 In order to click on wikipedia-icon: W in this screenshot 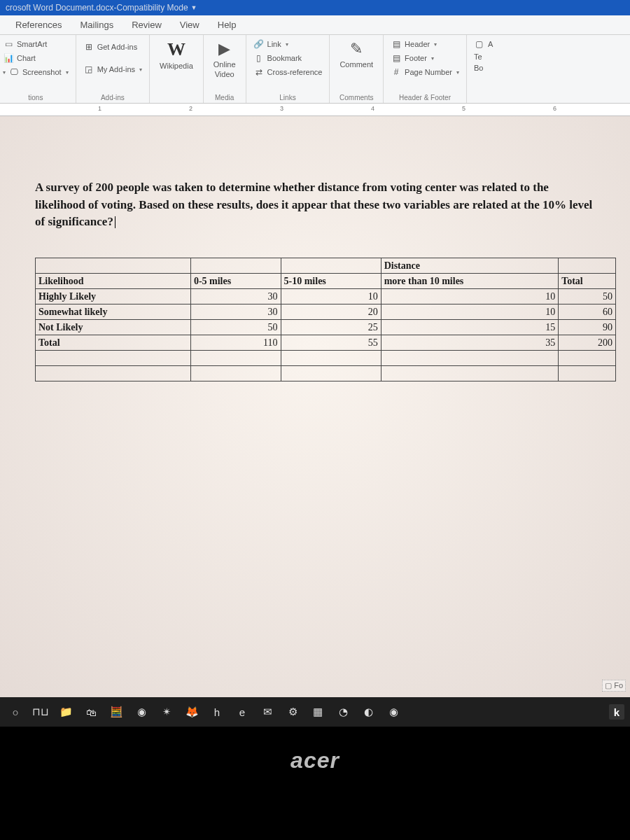, I will do `click(176, 50)`.